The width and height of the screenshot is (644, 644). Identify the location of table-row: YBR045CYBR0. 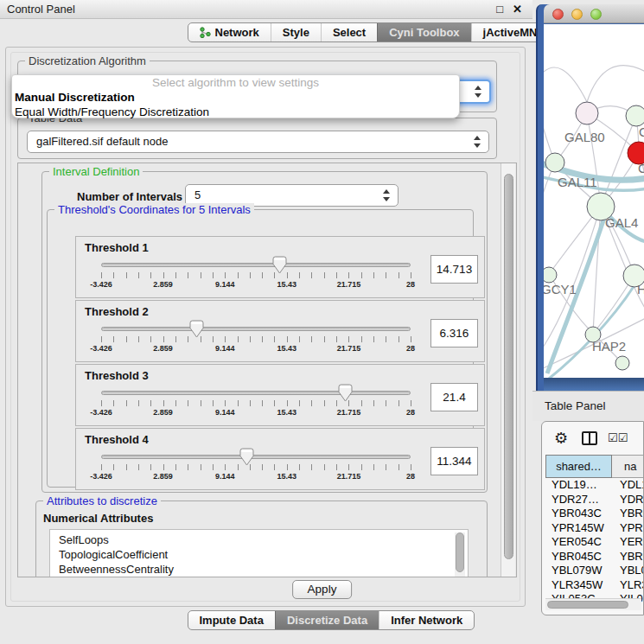
(595, 557).